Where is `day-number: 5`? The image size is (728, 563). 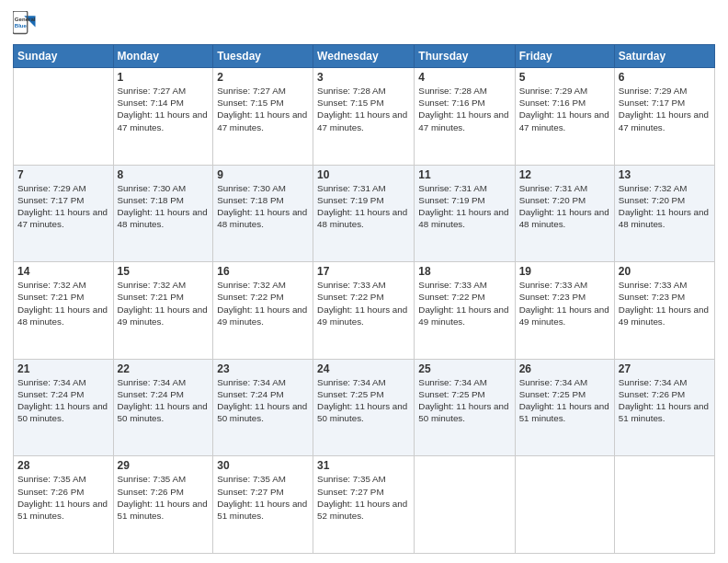
day-number: 5 is located at coordinates (564, 77).